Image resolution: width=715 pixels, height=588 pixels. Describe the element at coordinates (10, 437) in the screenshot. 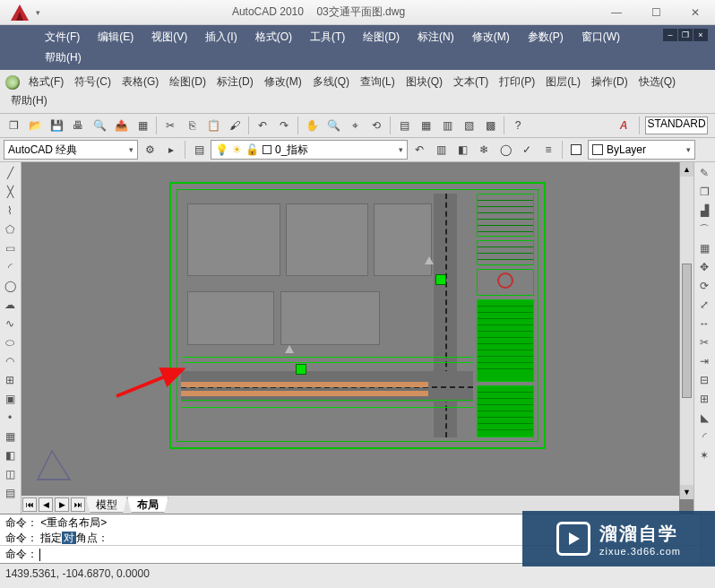

I see `hatch-button: ▦` at that location.